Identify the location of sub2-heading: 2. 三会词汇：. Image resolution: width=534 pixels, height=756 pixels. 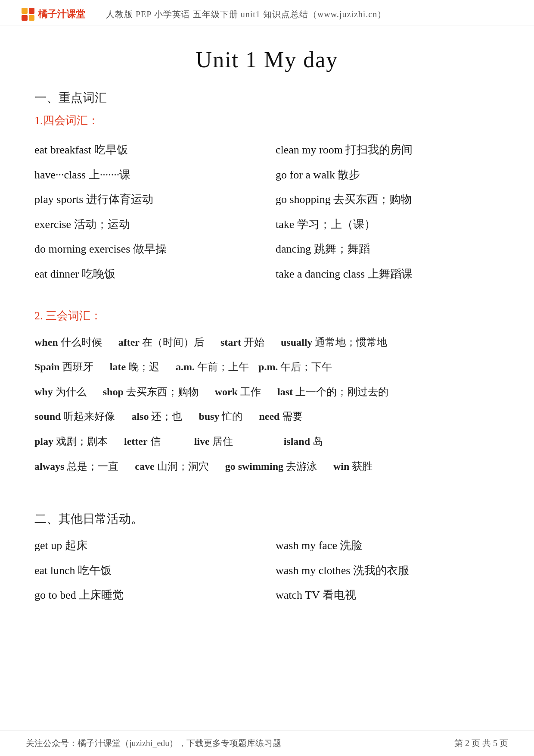
(267, 316).